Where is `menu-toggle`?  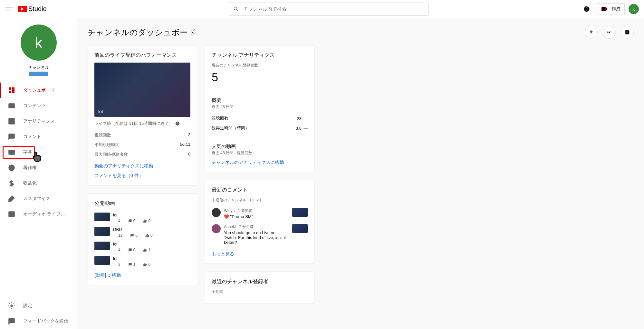 menu-toggle is located at coordinates (9, 9).